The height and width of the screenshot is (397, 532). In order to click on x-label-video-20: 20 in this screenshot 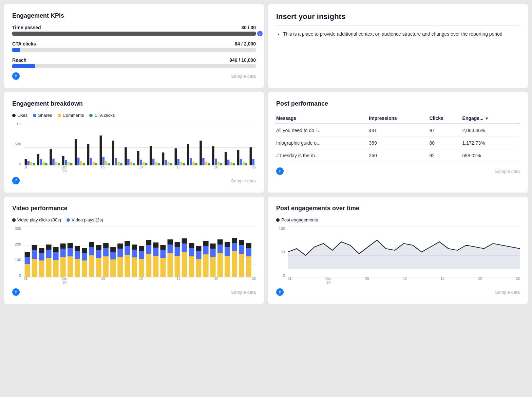, I will do `click(216, 281)`.